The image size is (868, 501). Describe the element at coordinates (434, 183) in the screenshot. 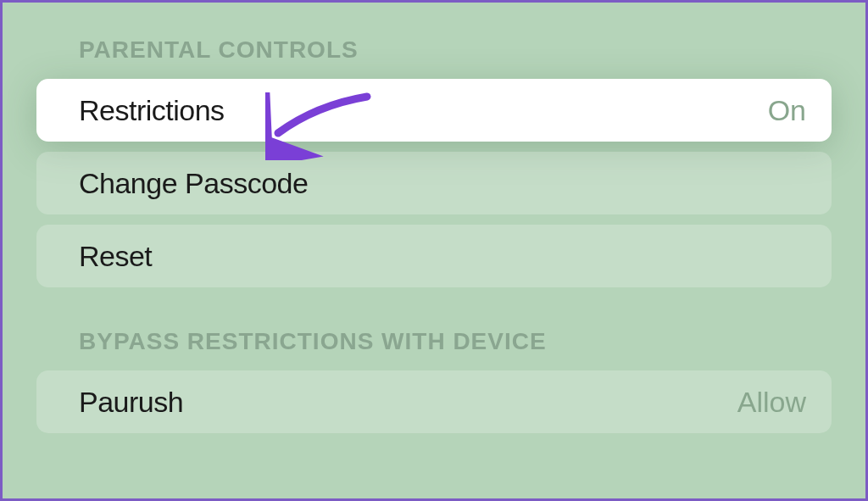

I see `change-passcode-row: Change Passcode` at that location.